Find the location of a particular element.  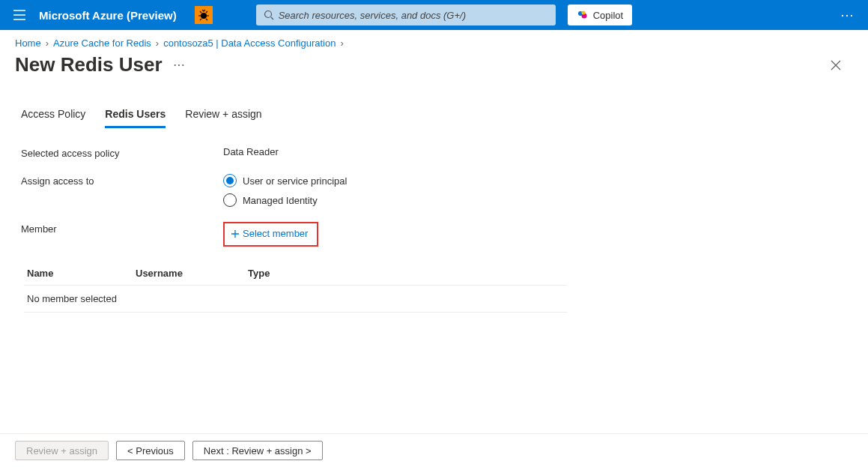

radio-user-principal: User or service principal is located at coordinates (285, 181).